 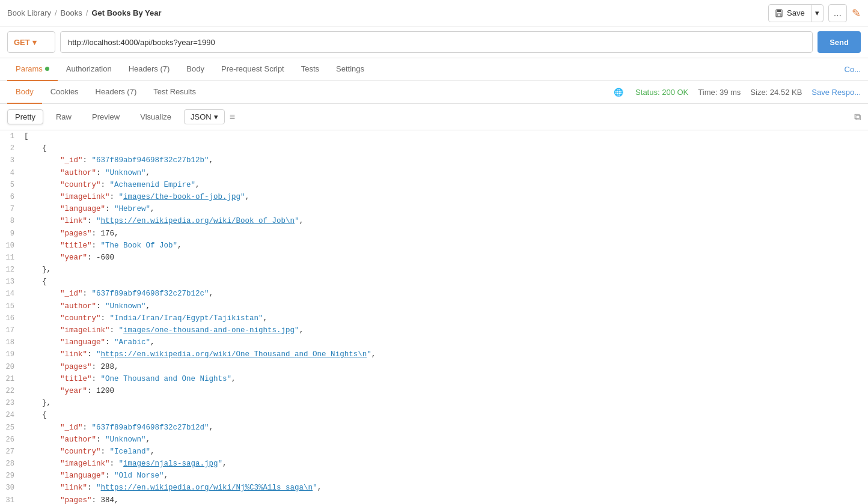 What do you see at coordinates (434, 499) in the screenshot?
I see `json-line: 31 "pages": 384,` at bounding box center [434, 499].